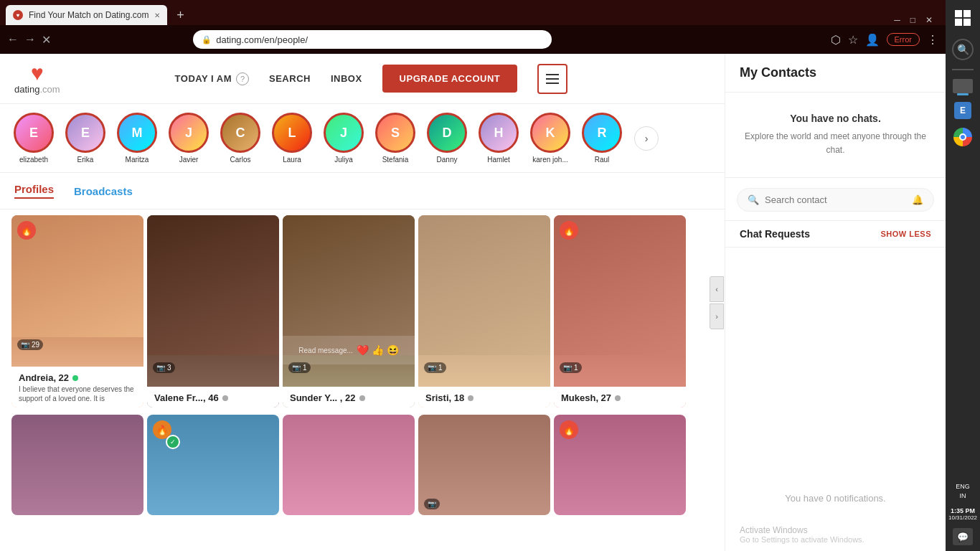  I want to click on menu-dots-icon: ⋮, so click(933, 40).